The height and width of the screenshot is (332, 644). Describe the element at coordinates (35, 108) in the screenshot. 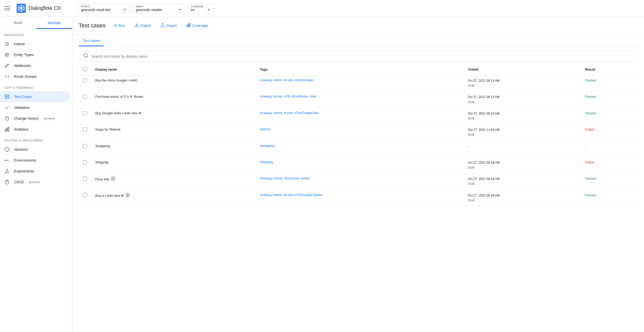

I see `sidebar-item-validation: Validation` at that location.